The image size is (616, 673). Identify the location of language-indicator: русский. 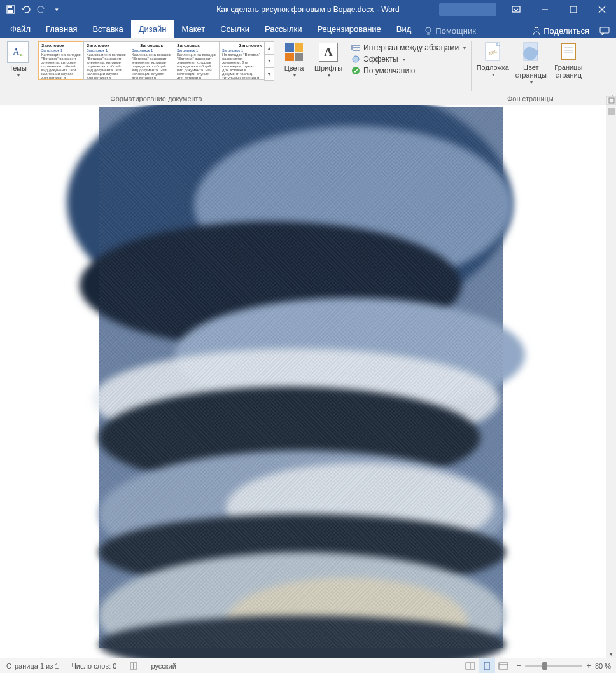
(163, 665).